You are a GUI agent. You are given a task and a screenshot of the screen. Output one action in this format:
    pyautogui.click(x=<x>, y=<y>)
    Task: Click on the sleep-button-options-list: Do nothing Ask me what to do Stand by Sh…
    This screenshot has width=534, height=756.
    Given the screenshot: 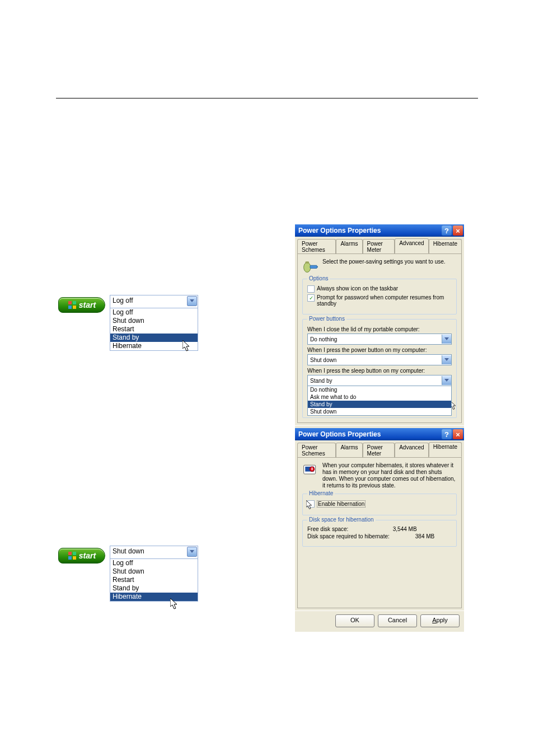 What is the action you would take?
    pyautogui.click(x=380, y=401)
    